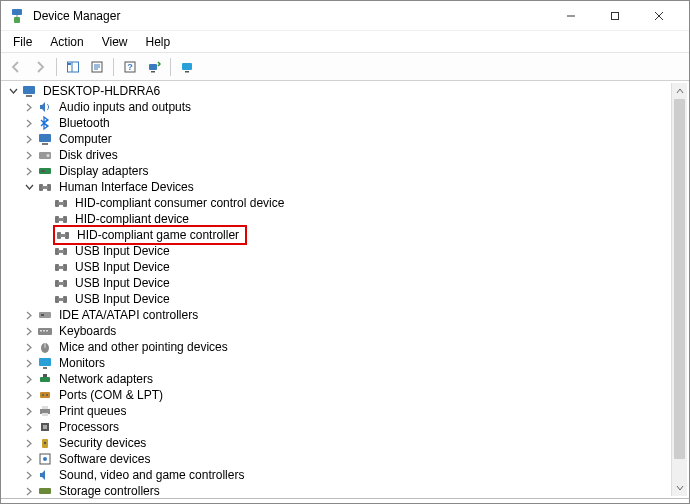  I want to click on tree-item-disk: Disk drives, so click(338, 155).